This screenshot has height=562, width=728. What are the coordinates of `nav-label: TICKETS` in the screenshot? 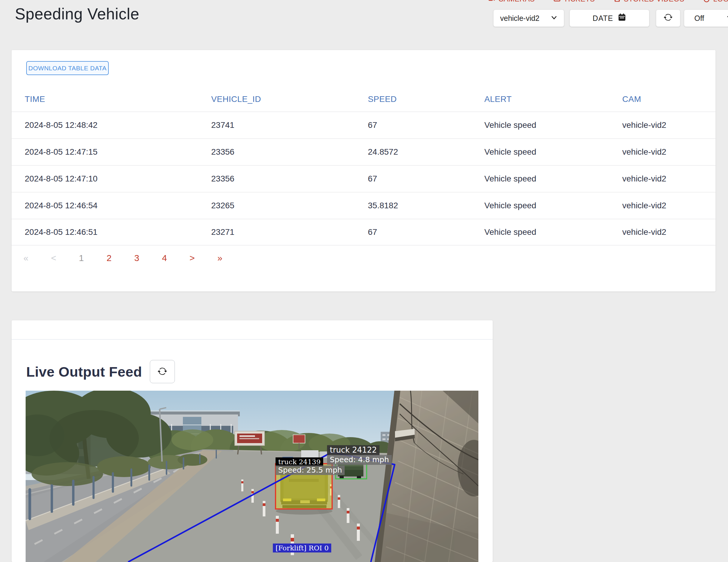 It's located at (579, 2).